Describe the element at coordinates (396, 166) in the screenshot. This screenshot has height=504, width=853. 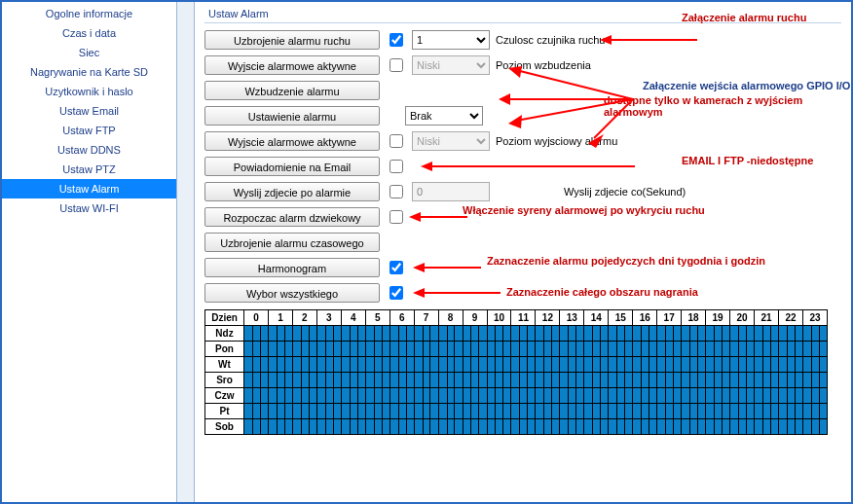
I see `email-notify-checkbox` at that location.